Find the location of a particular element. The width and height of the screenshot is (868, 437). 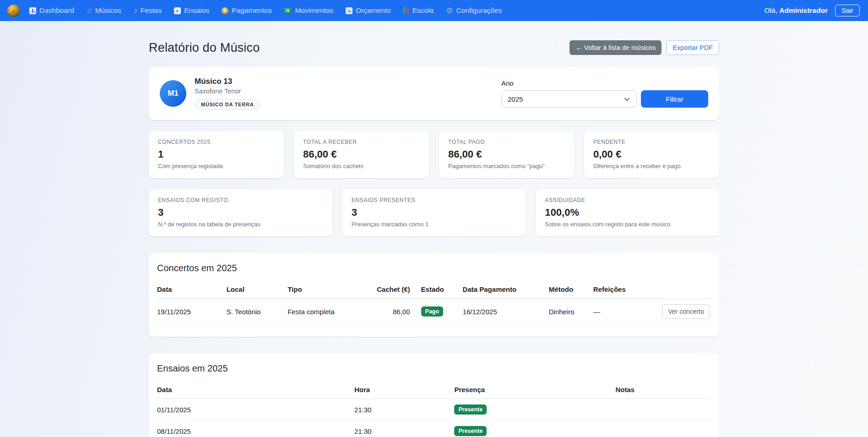

musician-info: M1 Músico 13 Saxofone Tenor MÚSICO DA TE… is located at coordinates (210, 93).